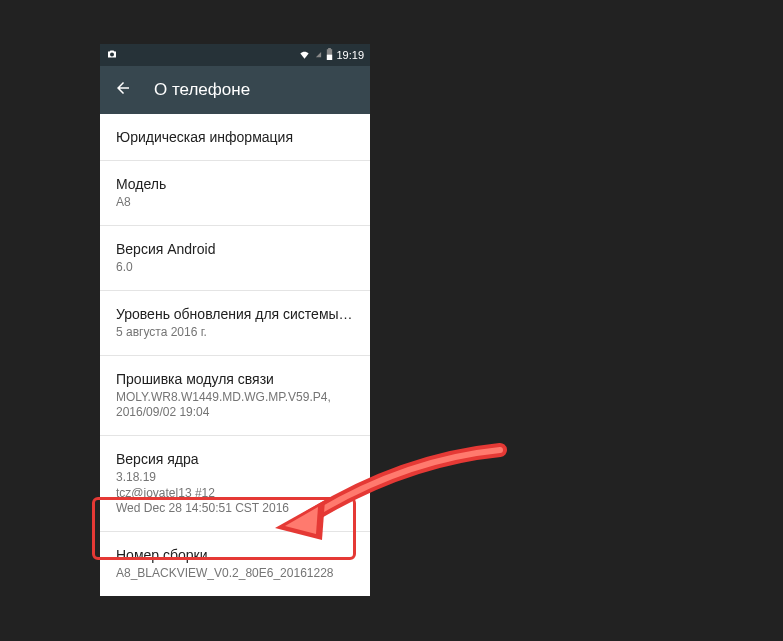  What do you see at coordinates (235, 484) in the screenshot?
I see `list-item-kernel: Версия ядра 3.18.19 tcz@joyatel13 #12 We…` at bounding box center [235, 484].